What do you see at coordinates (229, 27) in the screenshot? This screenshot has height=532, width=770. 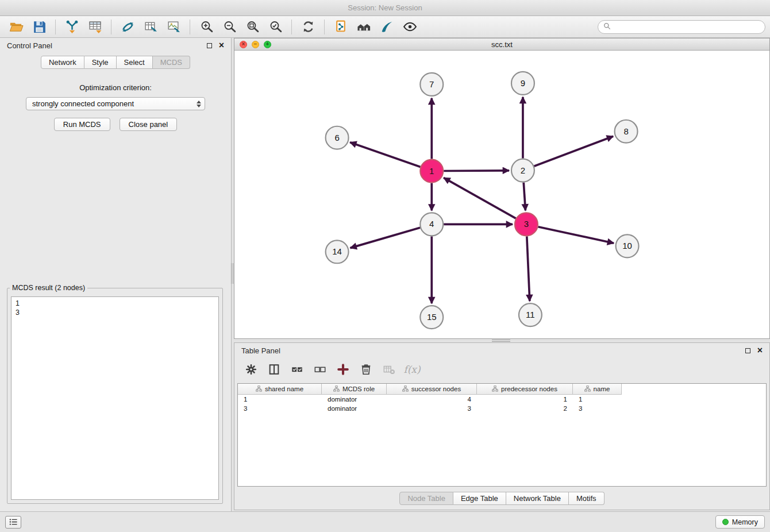 I see `zoom-out-icon` at bounding box center [229, 27].